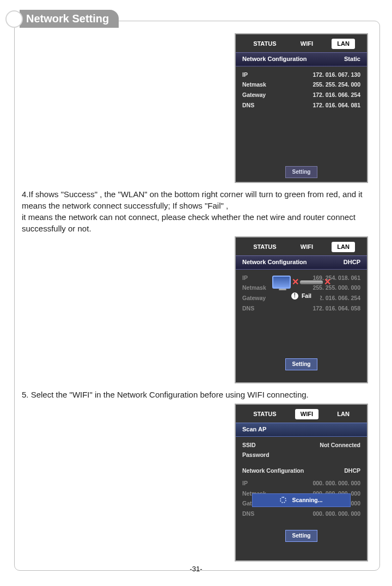  Describe the element at coordinates (302, 429) in the screenshot. I see `scan-ap-band: Scan AP` at that location.